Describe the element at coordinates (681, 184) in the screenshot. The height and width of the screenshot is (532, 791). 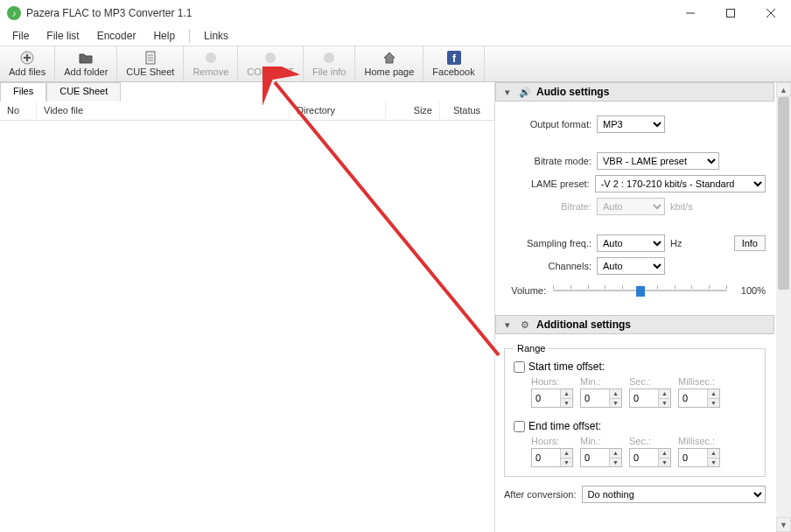
I see `lame-preset-select: -V 2 : 170-210 kbit/s - Standard` at that location.